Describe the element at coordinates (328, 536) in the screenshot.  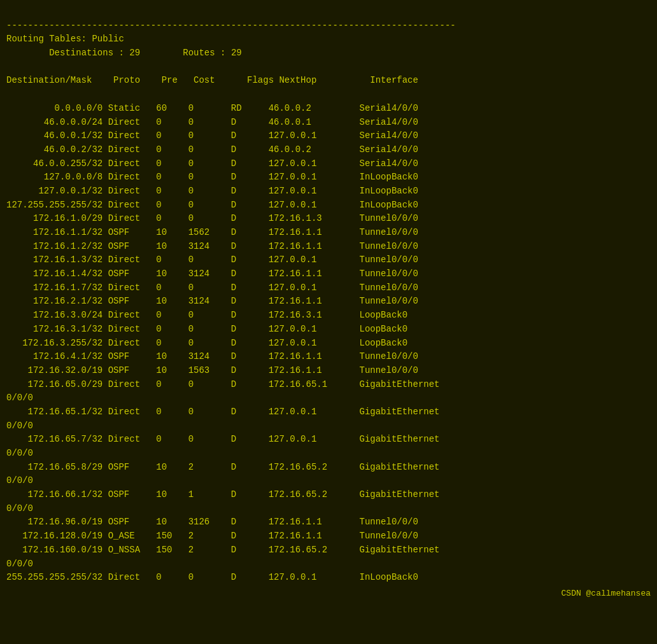
I see `table-row: 172.16.128.0/19 O_ASE 150 2 D 172.16.1.1…` at that location.